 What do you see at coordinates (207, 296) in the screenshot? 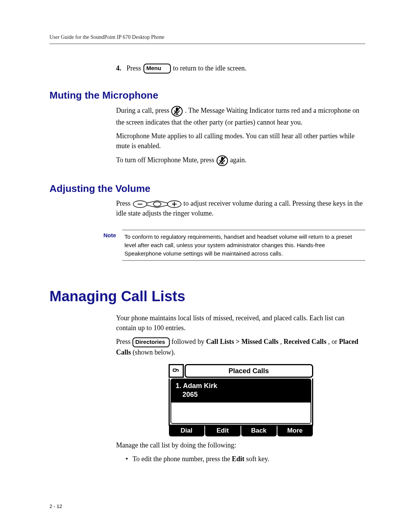
I see `heading-call-lists: Managing Call Lists` at bounding box center [207, 296].